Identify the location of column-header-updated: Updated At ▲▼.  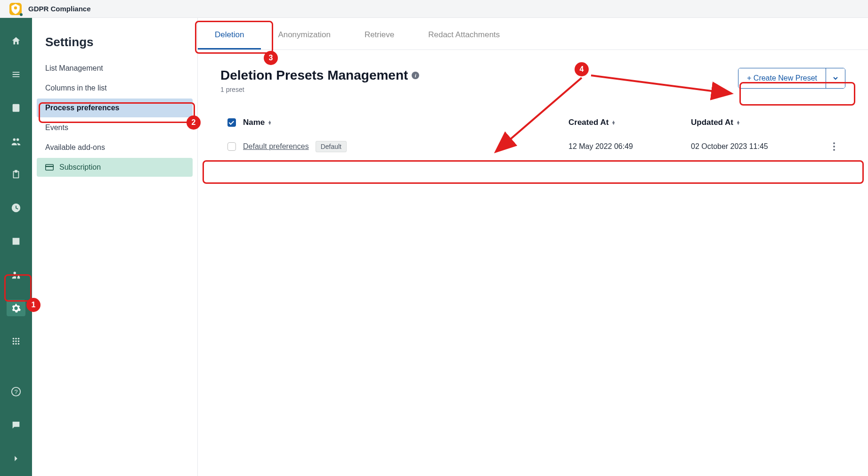
(757, 123).